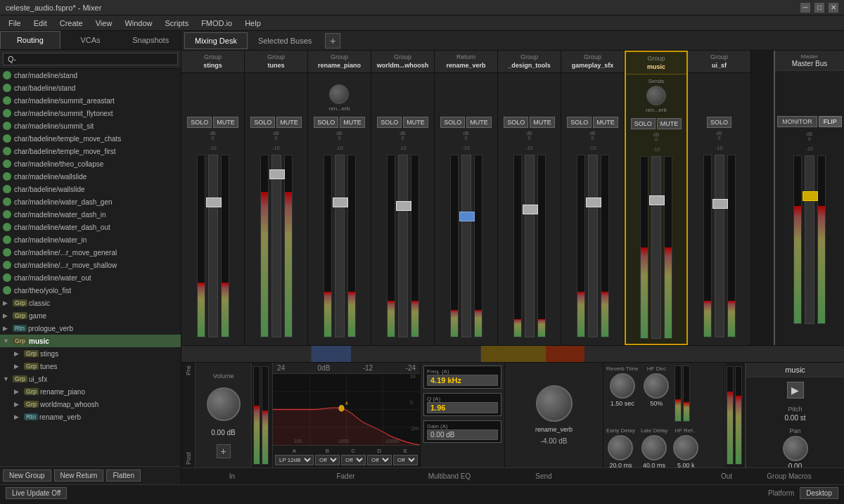 This screenshot has height=504, width=844. Describe the element at coordinates (124, 475) in the screenshot. I see `flatten-button: Flatten` at that location.